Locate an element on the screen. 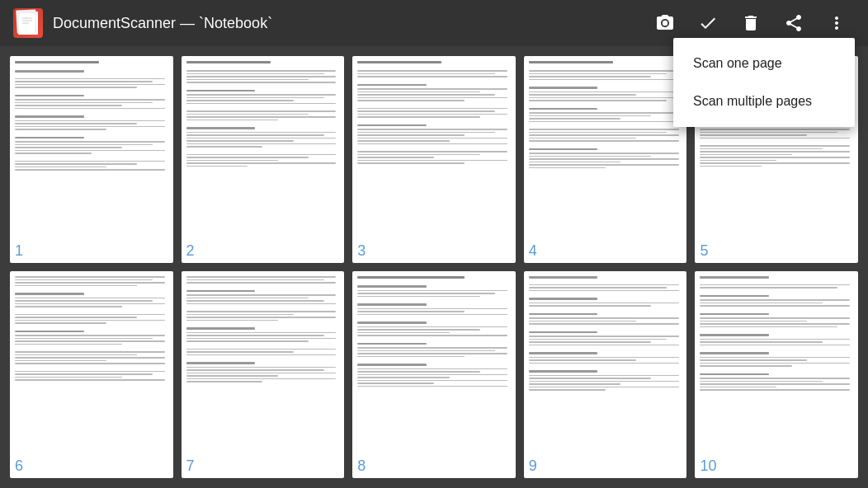 This screenshot has width=868, height=488. page-thumb-3: 3 is located at coordinates (434, 160).